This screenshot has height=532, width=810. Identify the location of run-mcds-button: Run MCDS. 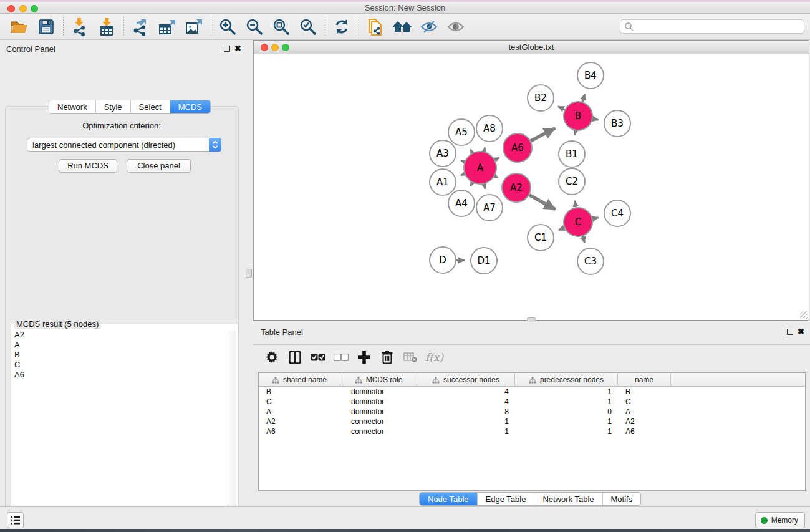
(88, 166).